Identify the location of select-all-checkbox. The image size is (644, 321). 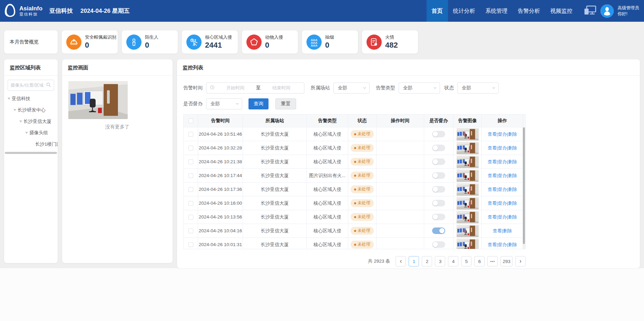
(191, 121).